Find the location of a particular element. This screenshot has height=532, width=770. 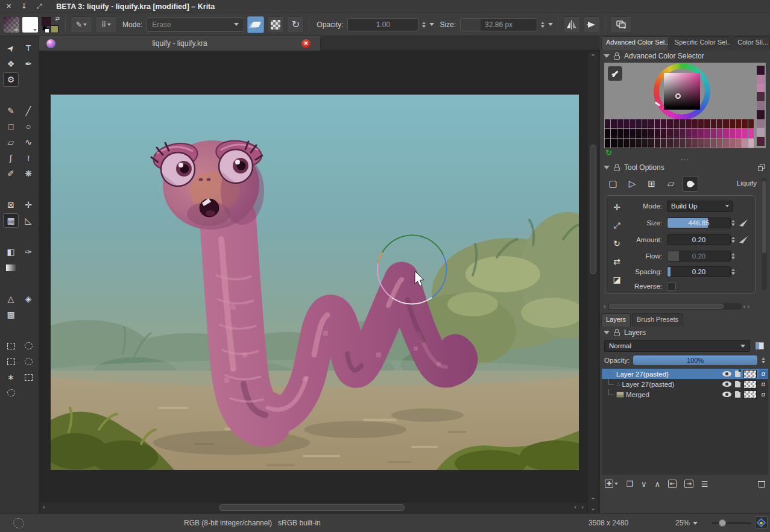

size-pressure-icon is located at coordinates (743, 223).